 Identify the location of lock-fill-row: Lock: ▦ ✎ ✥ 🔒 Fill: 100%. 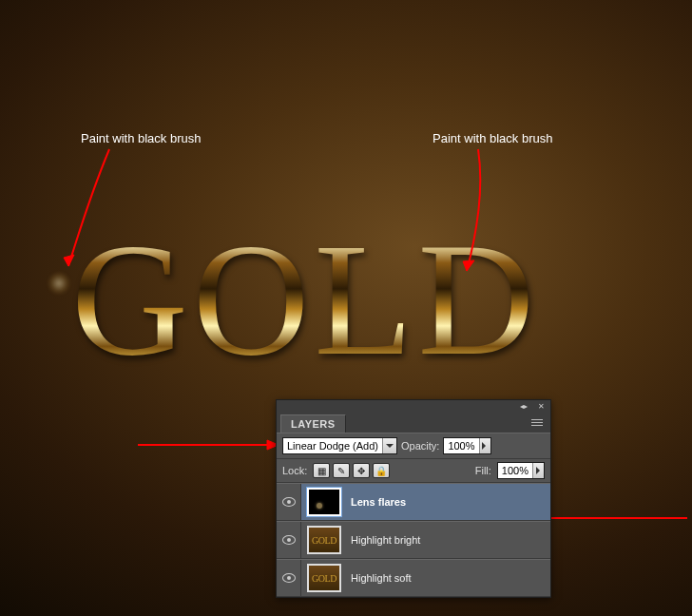
(413, 472).